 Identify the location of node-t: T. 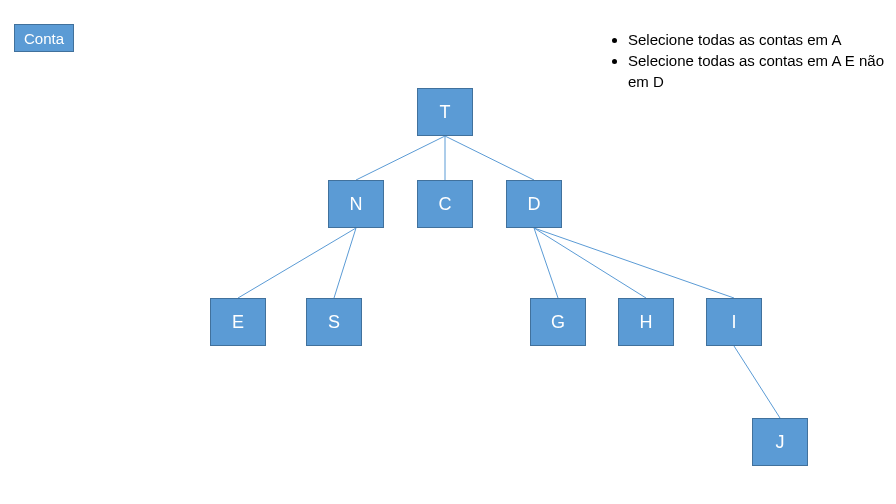
(445, 112).